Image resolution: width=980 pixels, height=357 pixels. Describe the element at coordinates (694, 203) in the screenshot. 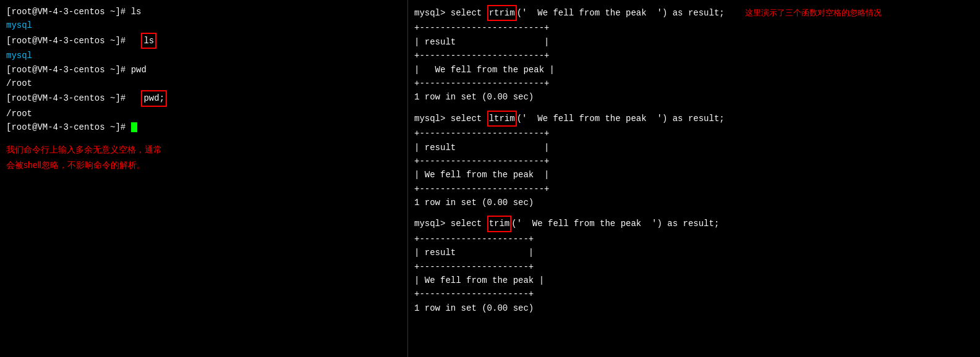

I see `ltrim-row-count: 1 row in set (0.00 sec)` at that location.